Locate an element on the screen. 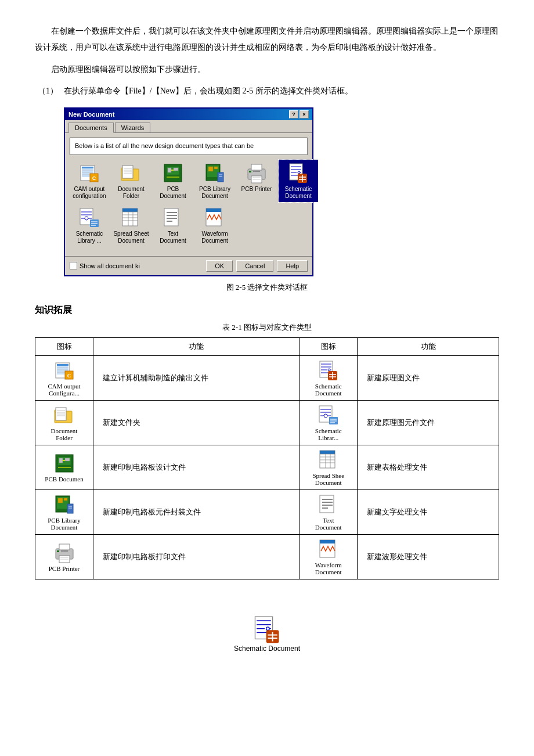  dialog-icons-grid: CAM outputconfiguration DocumentFolder P… is located at coordinates (189, 203).